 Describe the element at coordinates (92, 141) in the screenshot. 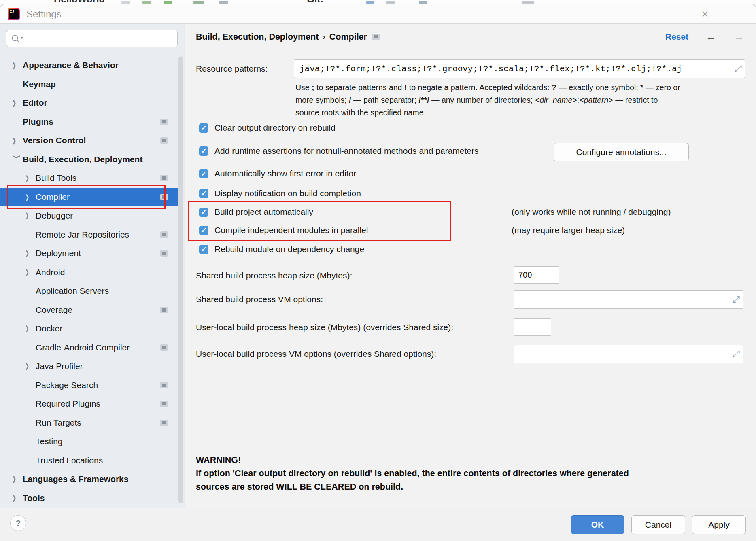

I see `sidebar-item-version-control: ❯ Version Control` at that location.